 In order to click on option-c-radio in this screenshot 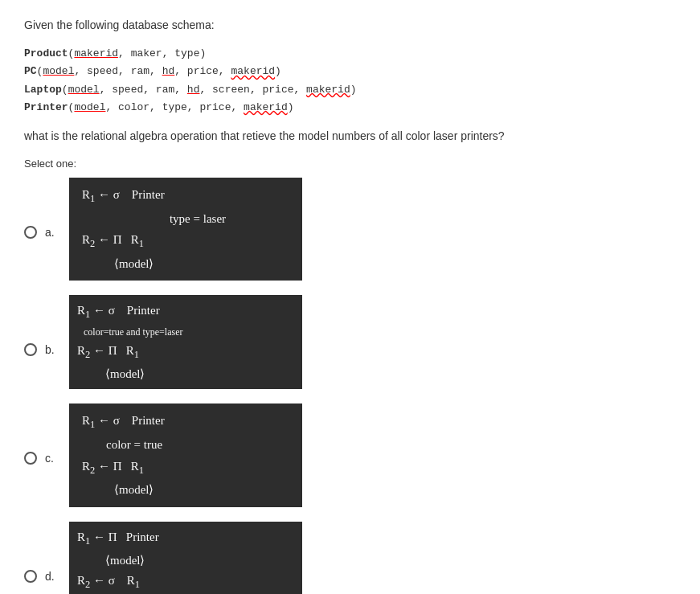, I will do `click(31, 458)`.